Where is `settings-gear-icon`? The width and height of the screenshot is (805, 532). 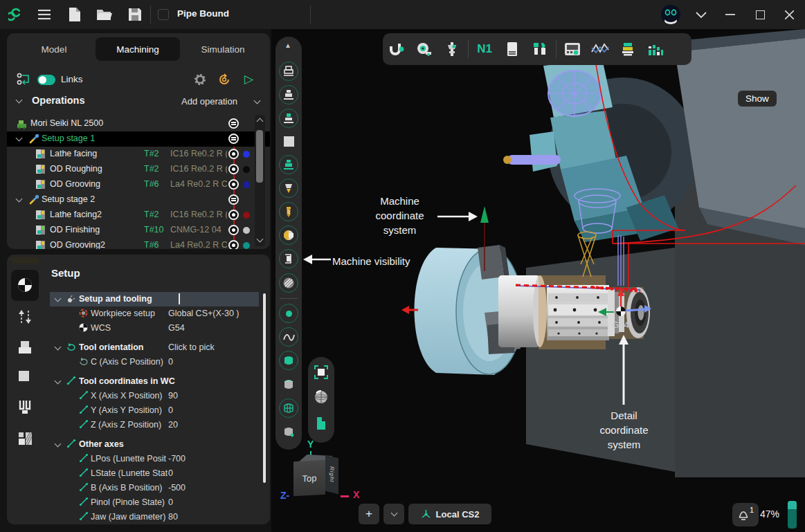
settings-gear-icon is located at coordinates (200, 80).